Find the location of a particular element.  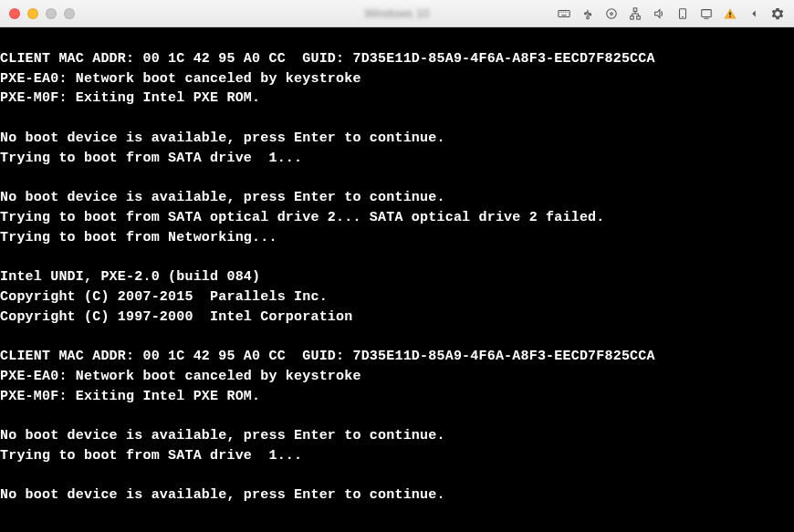

warning-icon is located at coordinates (730, 14).